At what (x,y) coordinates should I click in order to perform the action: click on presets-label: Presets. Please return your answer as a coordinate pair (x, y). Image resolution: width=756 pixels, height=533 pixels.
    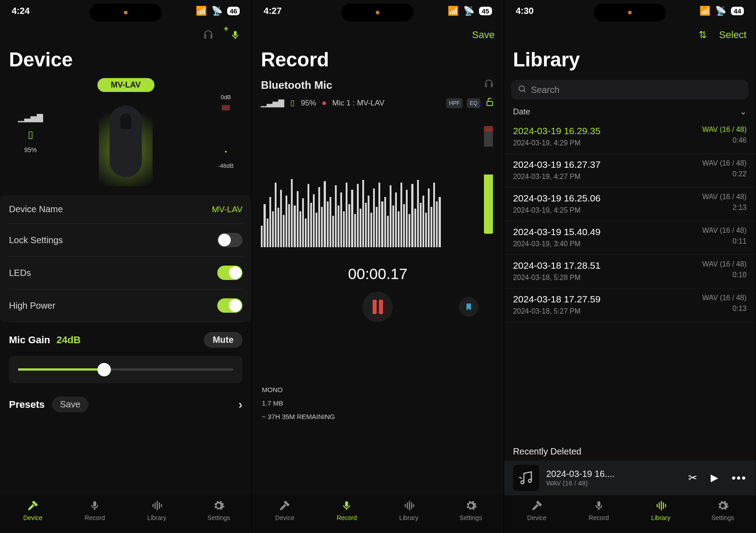
    Looking at the image, I should click on (27, 405).